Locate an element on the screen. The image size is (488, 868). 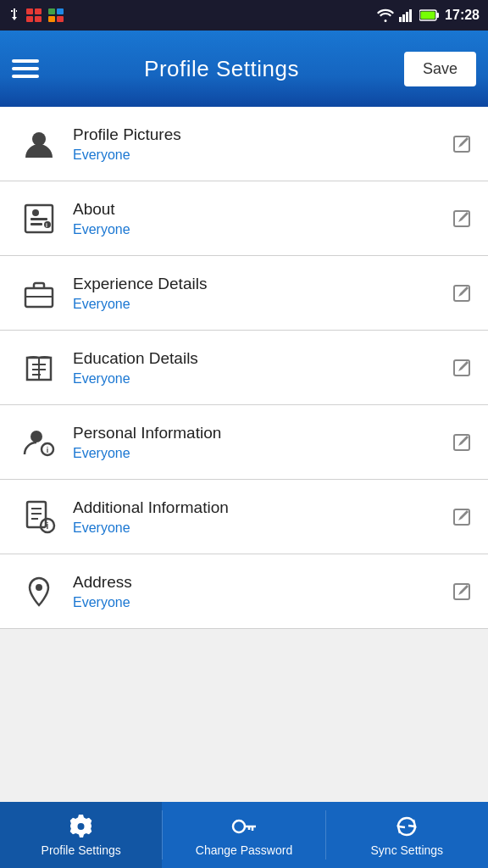
item-sub-additional: Everyone is located at coordinates (261, 528).